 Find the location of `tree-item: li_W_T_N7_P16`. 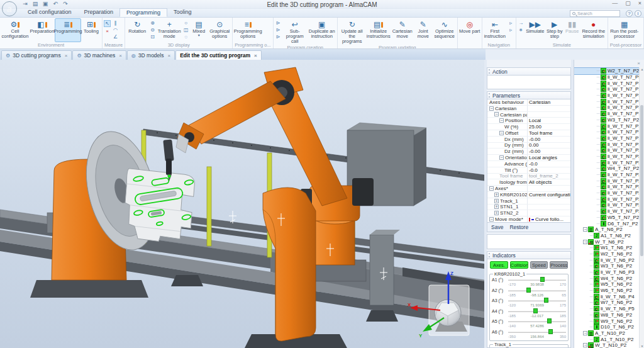

tree-item: li_W_T_N7_P16 is located at coordinates (606, 126).